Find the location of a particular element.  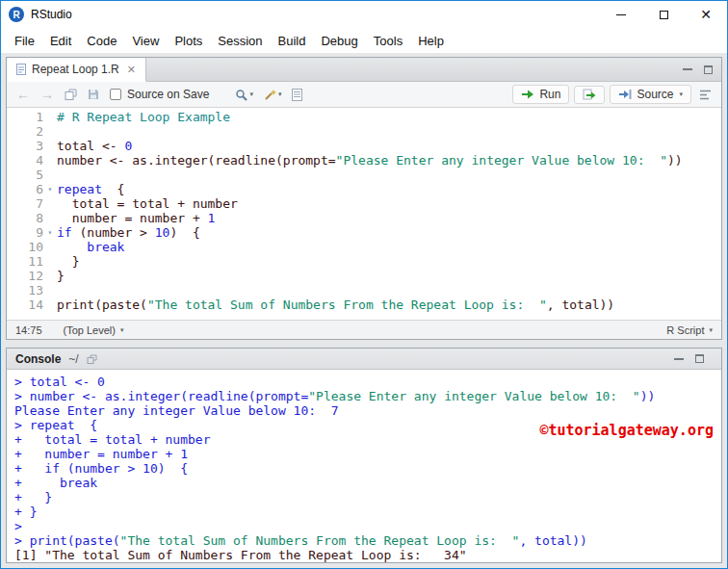

tab-close-icon: ✕ is located at coordinates (131, 69).